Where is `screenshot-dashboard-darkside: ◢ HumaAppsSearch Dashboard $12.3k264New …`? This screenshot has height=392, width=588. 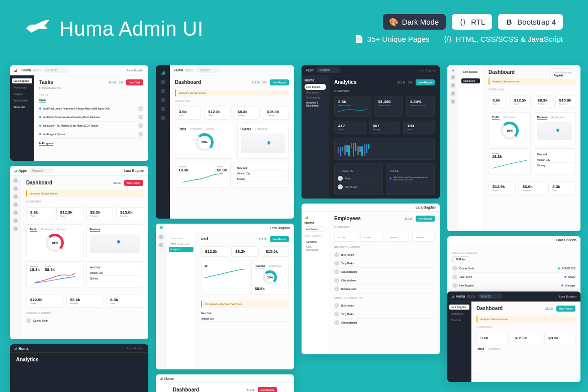 screenshot-dashboard-darkside: ◢ HumaAppsSearch Dashboard $12.3k264New … is located at coordinates (225, 142).